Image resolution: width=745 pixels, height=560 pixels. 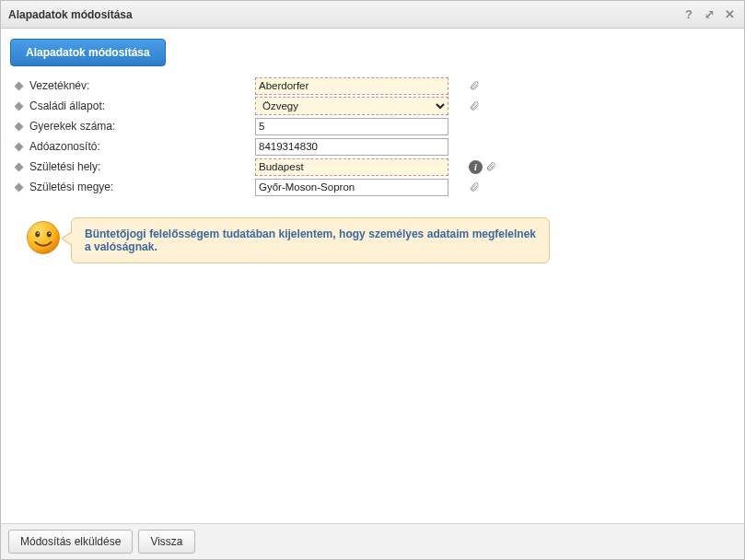 I want to click on tab-alapadatok: Alapadatok módosítása, so click(x=88, y=52).